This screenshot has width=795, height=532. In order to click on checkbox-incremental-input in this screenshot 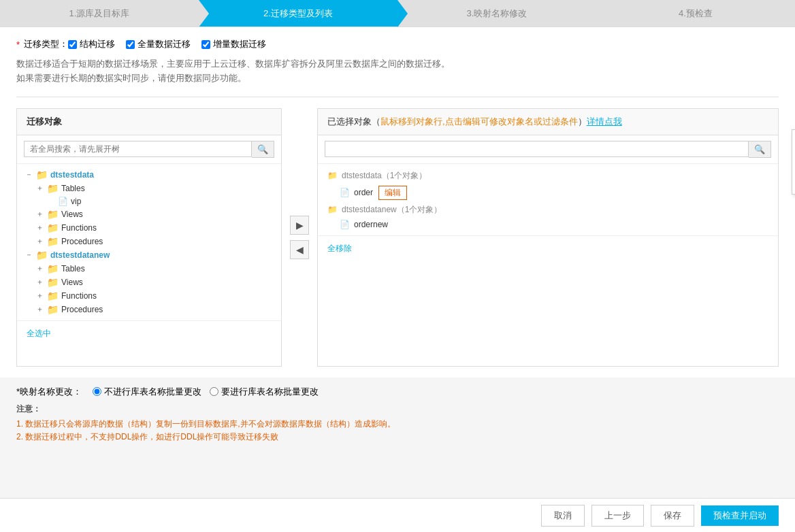, I will do `click(206, 45)`.